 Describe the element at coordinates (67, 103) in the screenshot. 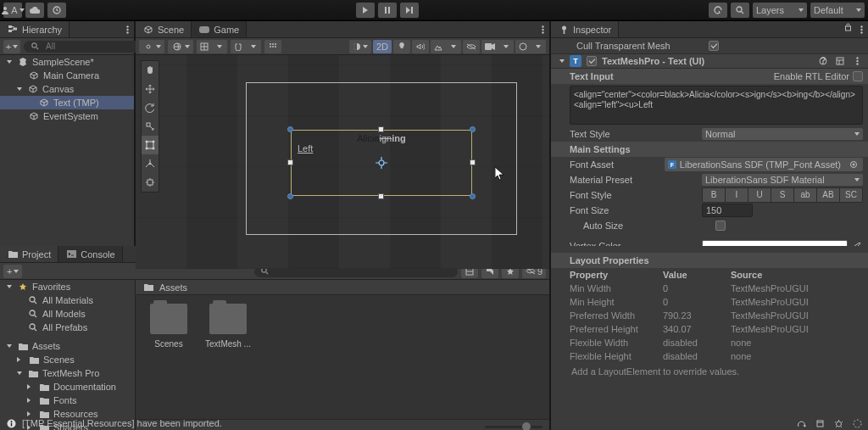

I see `hierarchy-item: Text (TMP)` at that location.